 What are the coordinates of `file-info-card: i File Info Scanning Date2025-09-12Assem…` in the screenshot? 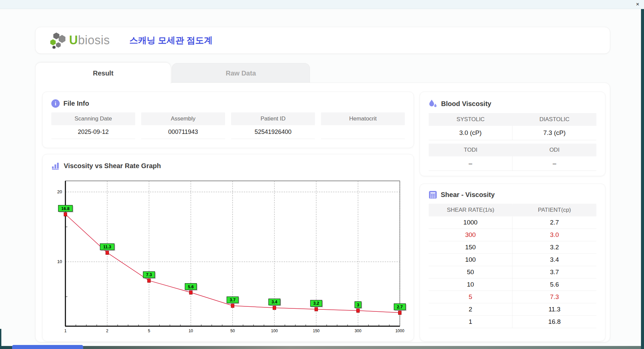 It's located at (228, 120).